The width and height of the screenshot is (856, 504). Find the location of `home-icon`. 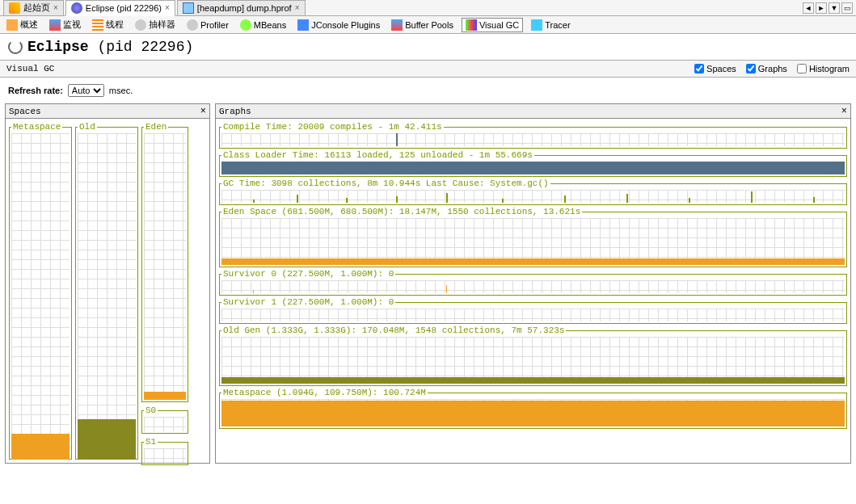

home-icon is located at coordinates (15, 8).